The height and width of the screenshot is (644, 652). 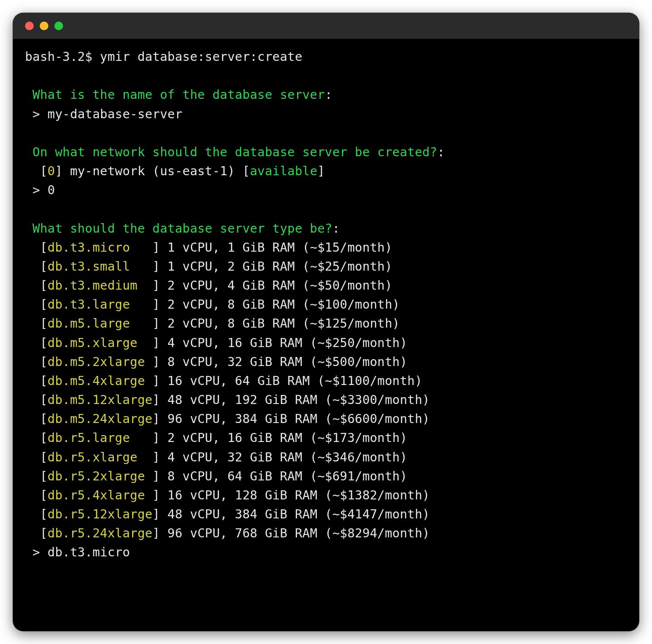 I want to click on type-option-name: db.t3.medium, so click(x=92, y=286).